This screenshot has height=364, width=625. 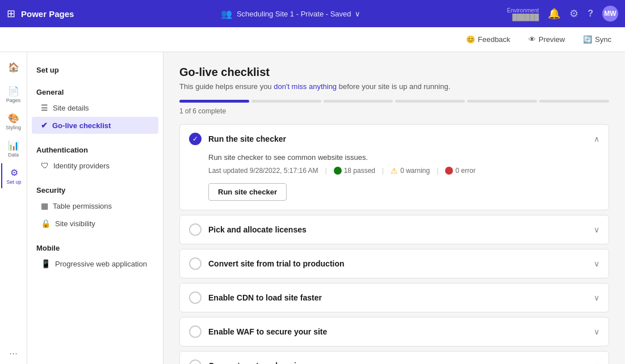 I want to click on chevron-down-cdn-icon: ∨, so click(x=597, y=298).